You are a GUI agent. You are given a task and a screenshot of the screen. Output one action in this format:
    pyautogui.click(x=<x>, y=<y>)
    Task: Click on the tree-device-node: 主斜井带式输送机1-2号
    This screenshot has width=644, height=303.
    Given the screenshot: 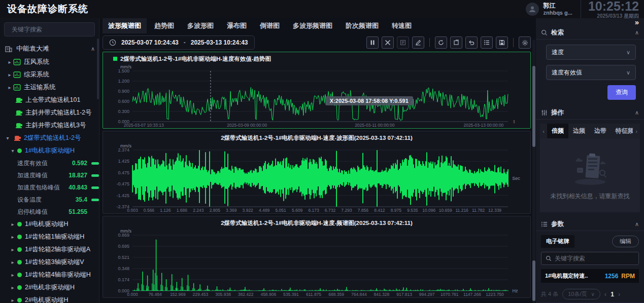 What is the action you would take?
    pyautogui.click(x=50, y=112)
    